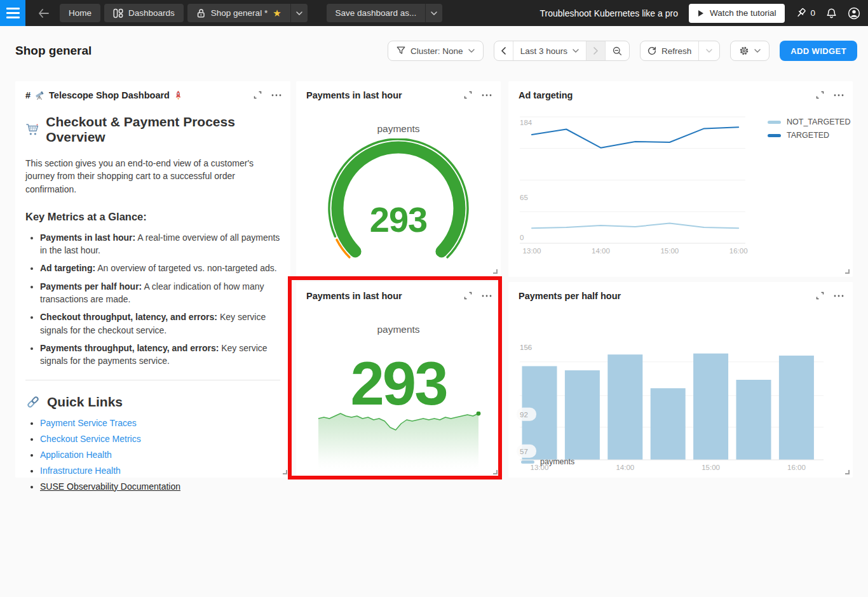  What do you see at coordinates (88, 423) in the screenshot?
I see `link-payment-service-traces: Payment Service Traces` at bounding box center [88, 423].